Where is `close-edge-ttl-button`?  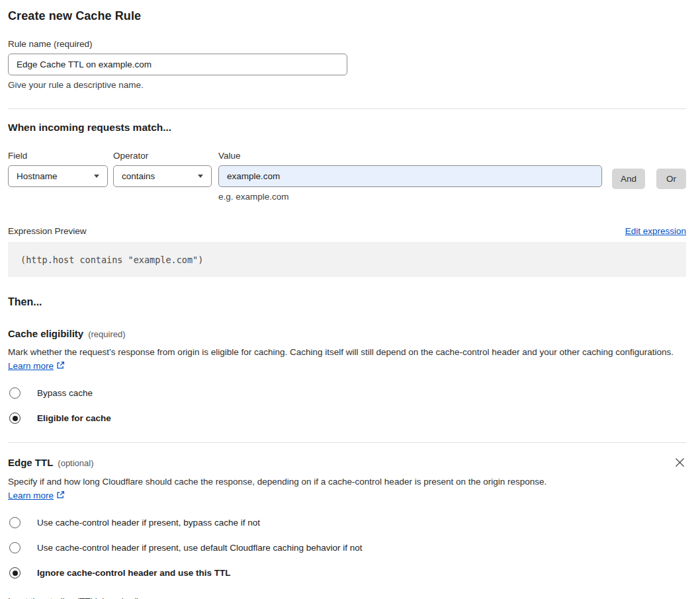
close-edge-ttl-button is located at coordinates (680, 463).